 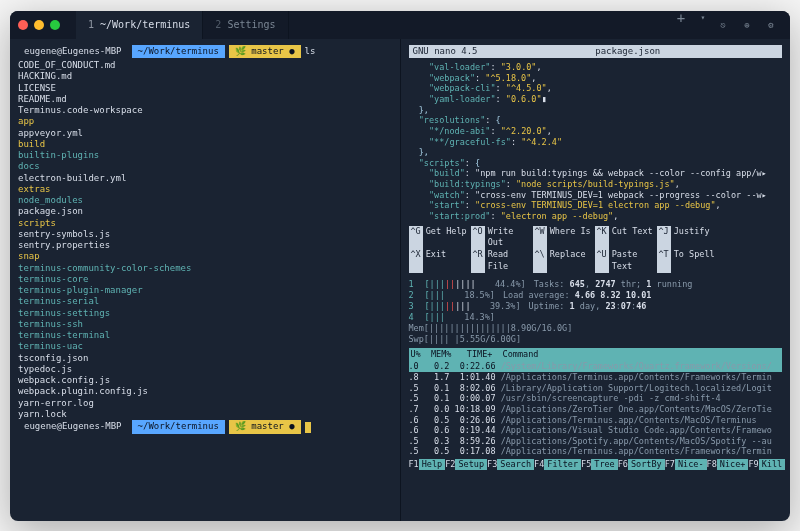 I want to click on process-row: .7 0.0 10:18.09 /Applications/ZeroTier O…, so click(x=596, y=410).